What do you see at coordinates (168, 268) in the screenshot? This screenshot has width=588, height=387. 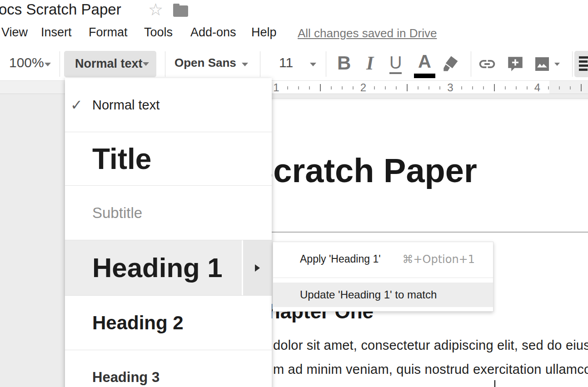 I see `style-option-heading-1: Heading 1` at bounding box center [168, 268].